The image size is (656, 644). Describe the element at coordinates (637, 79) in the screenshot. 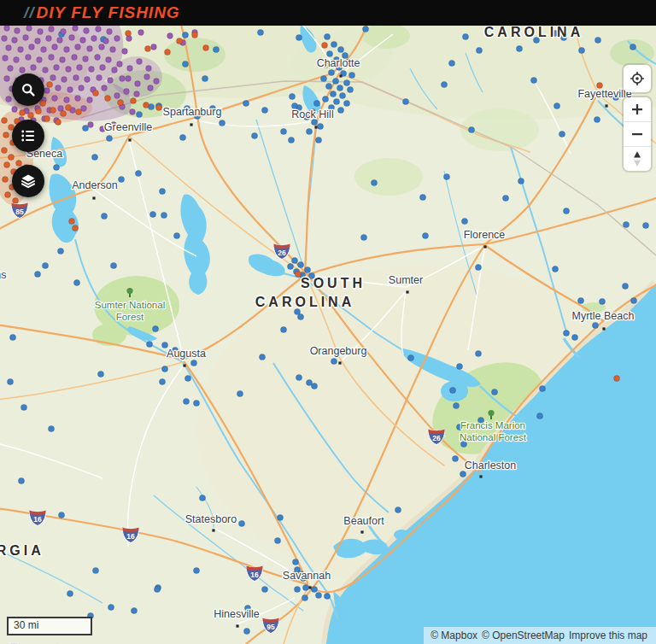

I see `geolocate-button` at that location.